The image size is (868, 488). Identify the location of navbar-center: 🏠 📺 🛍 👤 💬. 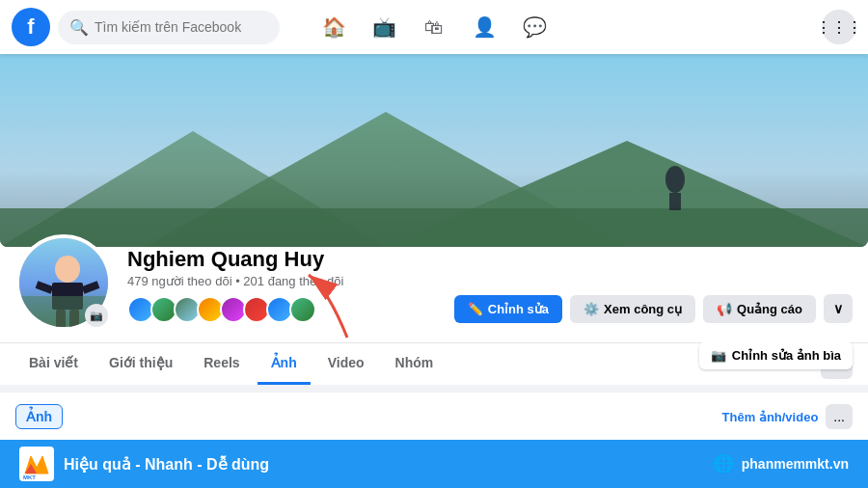
(434, 27).